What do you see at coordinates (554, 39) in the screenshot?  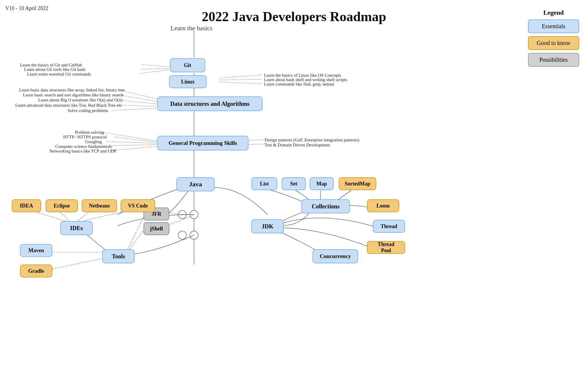 I see `legend: Legend Essentials Good to know Possibili…` at bounding box center [554, 39].